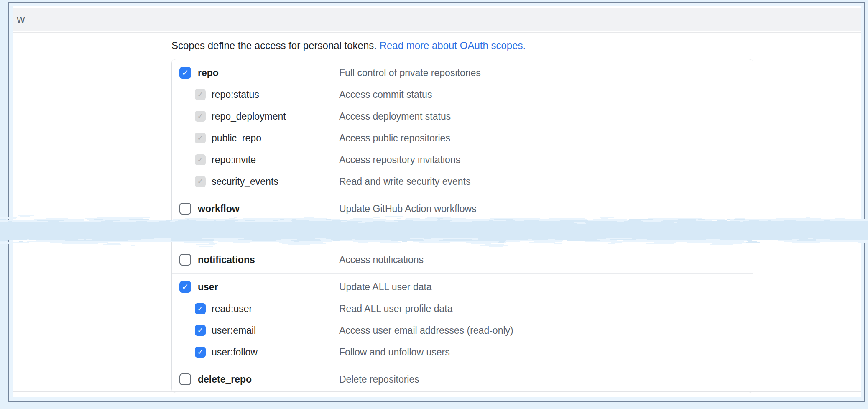  I want to click on scope-description: Read ALL user profile data, so click(396, 309).